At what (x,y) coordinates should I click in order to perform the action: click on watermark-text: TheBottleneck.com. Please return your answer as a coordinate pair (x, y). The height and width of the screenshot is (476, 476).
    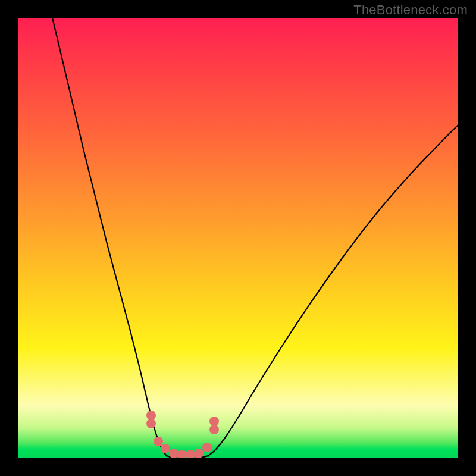
    Looking at the image, I should click on (411, 10).